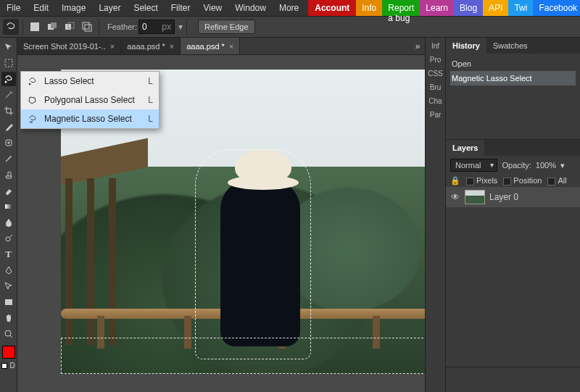 The height and width of the screenshot is (392, 580). Describe the element at coordinates (9, 214) in the screenshot. I see `left-toolbox: T D` at that location.